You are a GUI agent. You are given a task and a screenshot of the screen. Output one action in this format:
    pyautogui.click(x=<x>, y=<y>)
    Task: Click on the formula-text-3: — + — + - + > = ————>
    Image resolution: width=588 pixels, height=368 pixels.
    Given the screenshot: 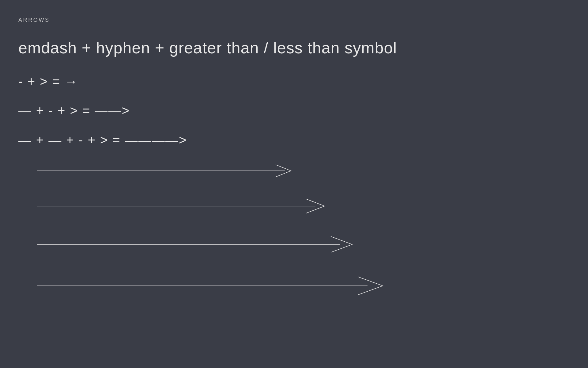 What is the action you would take?
    pyautogui.click(x=103, y=140)
    